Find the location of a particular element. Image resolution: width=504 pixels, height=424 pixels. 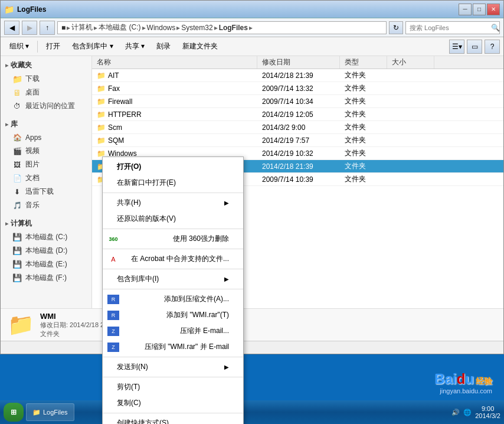

toolbar-right: ☰▾ ▭ ? is located at coordinates (474, 47).